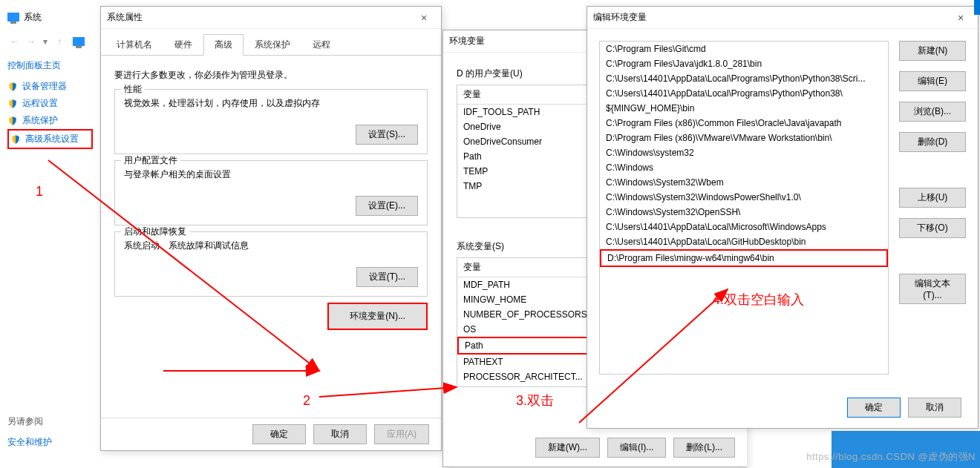  What do you see at coordinates (30, 442) in the screenshot?
I see `see-also-security: 安全和维护` at bounding box center [30, 442].